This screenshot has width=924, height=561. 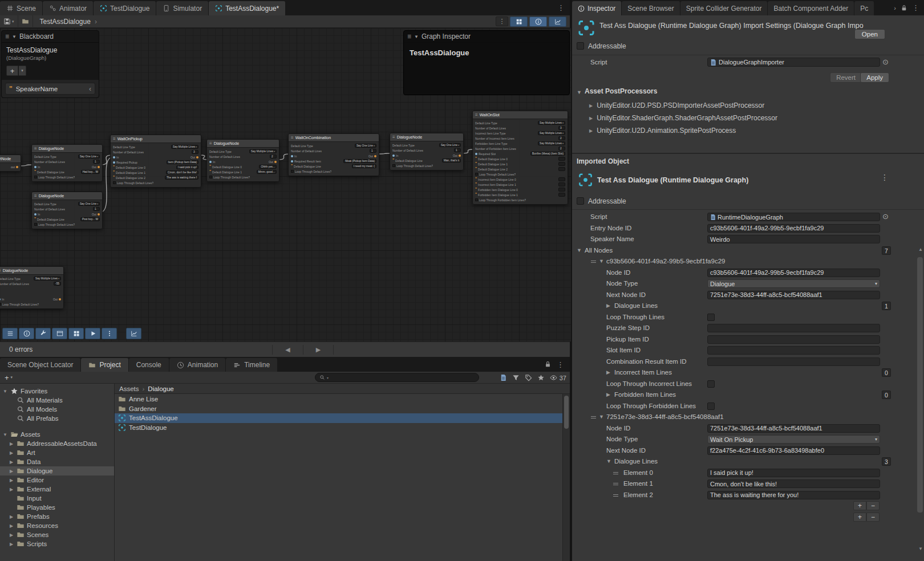 I want to click on pickup-item-id-field, so click(x=794, y=340).